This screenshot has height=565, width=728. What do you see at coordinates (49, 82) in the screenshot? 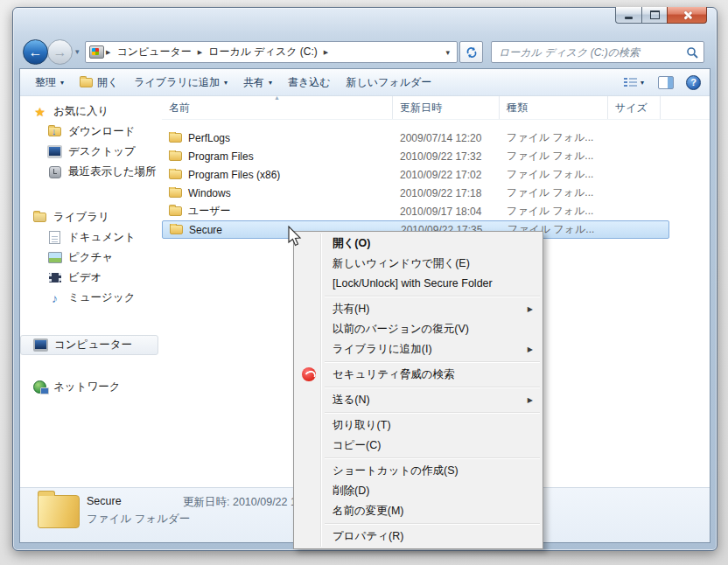
I see `organize-button: 整理 ▾` at bounding box center [49, 82].